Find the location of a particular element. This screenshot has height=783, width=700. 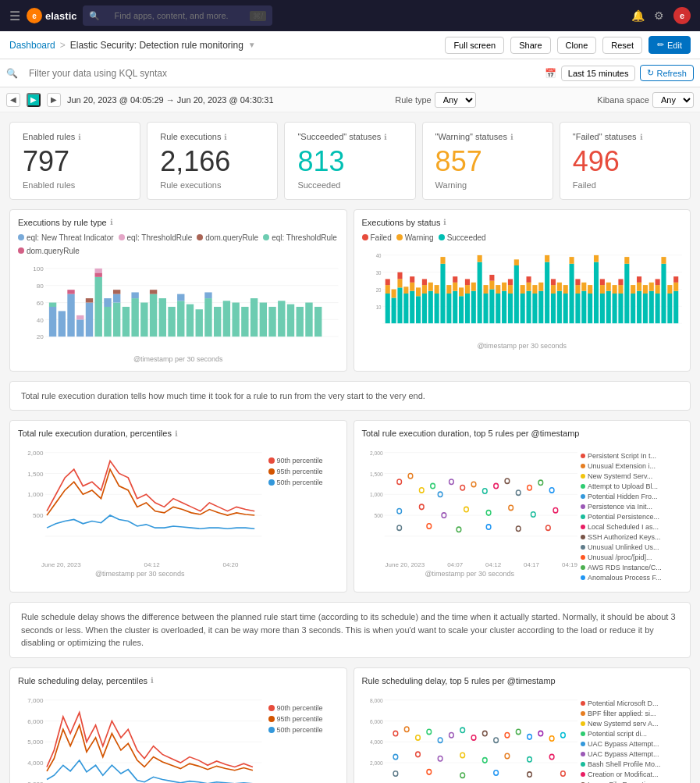

nav-next-button: ▶ is located at coordinates (54, 100).